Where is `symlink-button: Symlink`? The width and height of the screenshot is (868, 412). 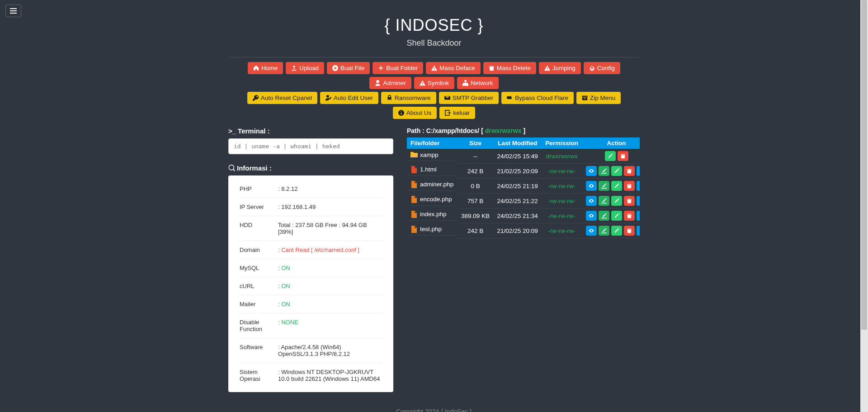 symlink-button: Symlink is located at coordinates (434, 83).